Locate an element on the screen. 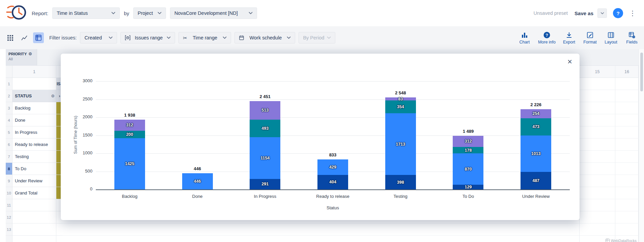  x-axis-title: Status is located at coordinates (333, 208).